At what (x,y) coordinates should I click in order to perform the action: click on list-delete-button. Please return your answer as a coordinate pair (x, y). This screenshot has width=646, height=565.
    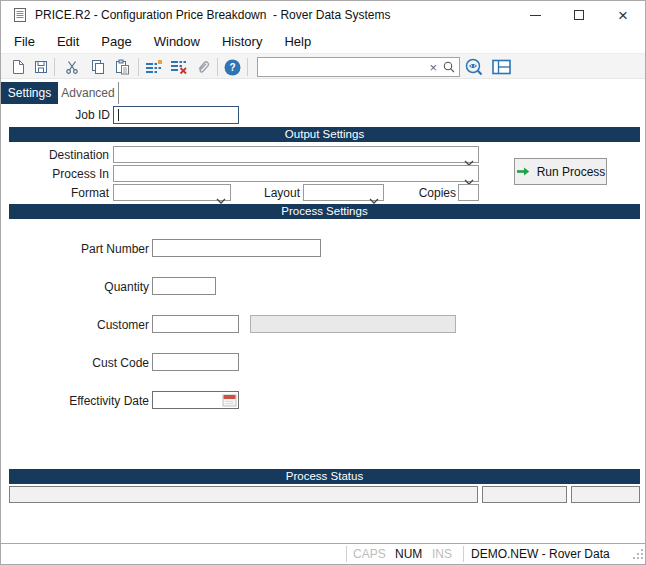
    Looking at the image, I should click on (179, 67).